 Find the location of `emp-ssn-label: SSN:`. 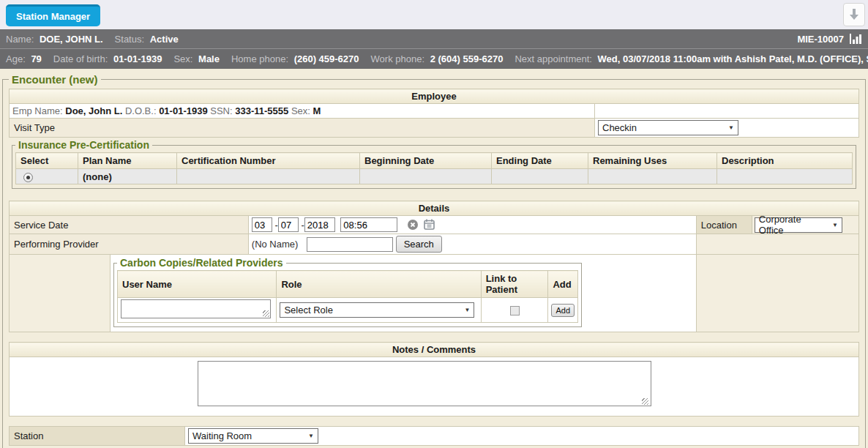

emp-ssn-label: SSN: is located at coordinates (221, 111).